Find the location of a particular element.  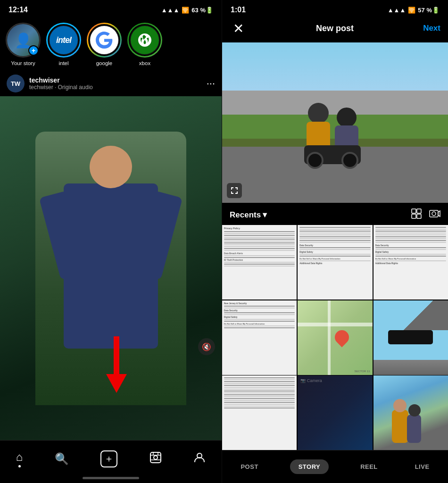

grid-cell-8: 📷 Camera is located at coordinates (335, 413).